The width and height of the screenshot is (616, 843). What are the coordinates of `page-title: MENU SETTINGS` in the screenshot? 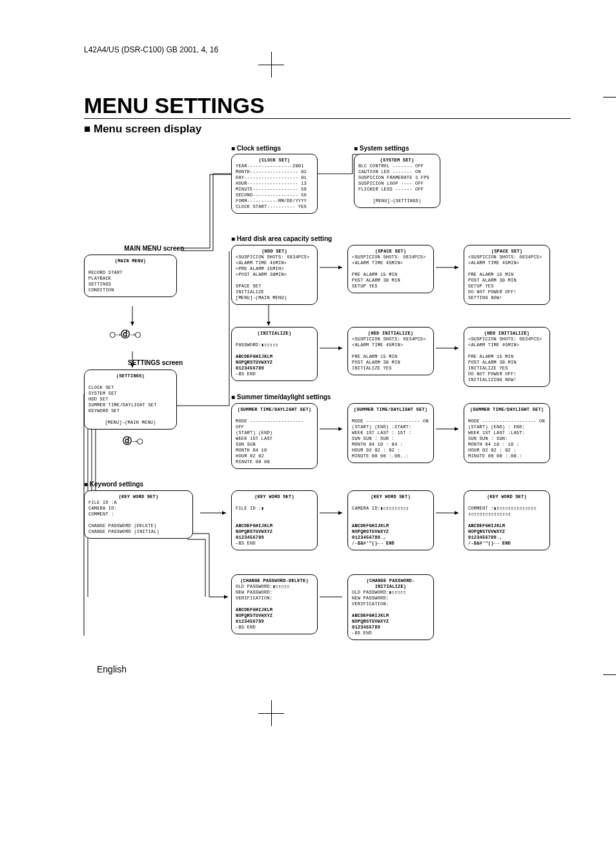 It's located at (327, 106).